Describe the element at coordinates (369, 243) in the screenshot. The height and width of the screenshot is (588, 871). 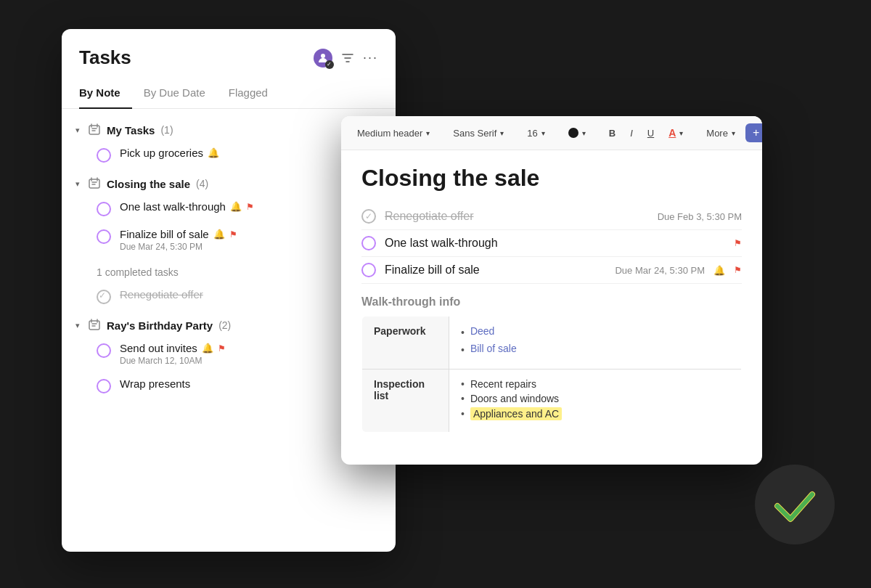
I see `editor-task-checkbox-walk-through` at that location.